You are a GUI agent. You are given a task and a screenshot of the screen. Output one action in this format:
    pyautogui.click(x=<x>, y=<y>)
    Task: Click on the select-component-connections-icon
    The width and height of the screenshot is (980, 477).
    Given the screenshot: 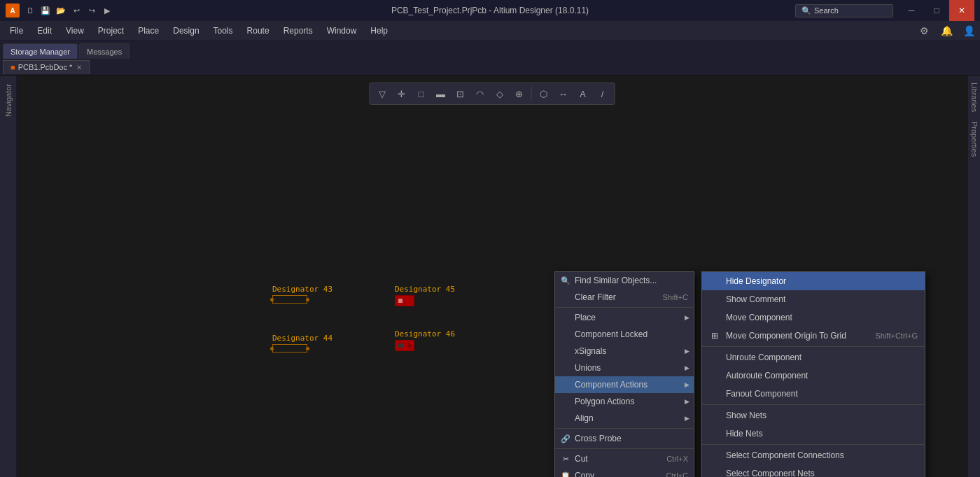 What is the action you would take?
    pyautogui.click(x=715, y=455)
    